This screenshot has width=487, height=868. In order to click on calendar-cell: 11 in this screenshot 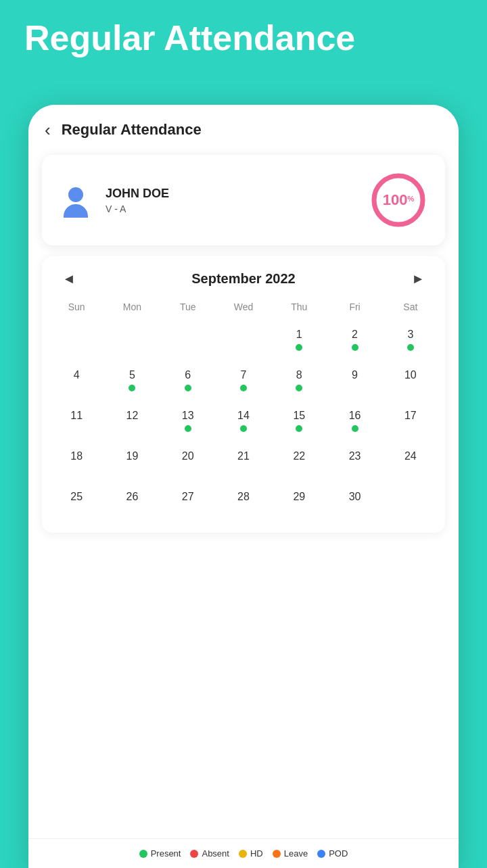, I will do `click(76, 420)`.